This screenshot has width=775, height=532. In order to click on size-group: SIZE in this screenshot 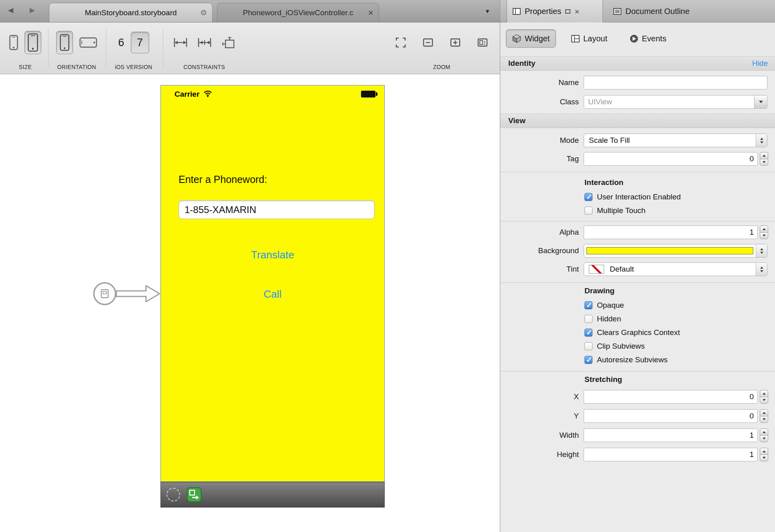, I will do `click(25, 48)`.